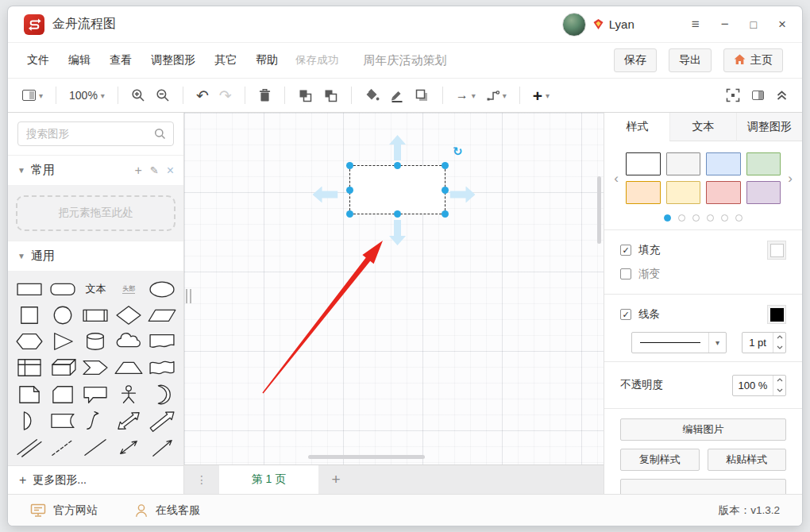 The height and width of the screenshot is (532, 810). What do you see at coordinates (599, 210) in the screenshot?
I see `vertical-scrollbar` at bounding box center [599, 210].